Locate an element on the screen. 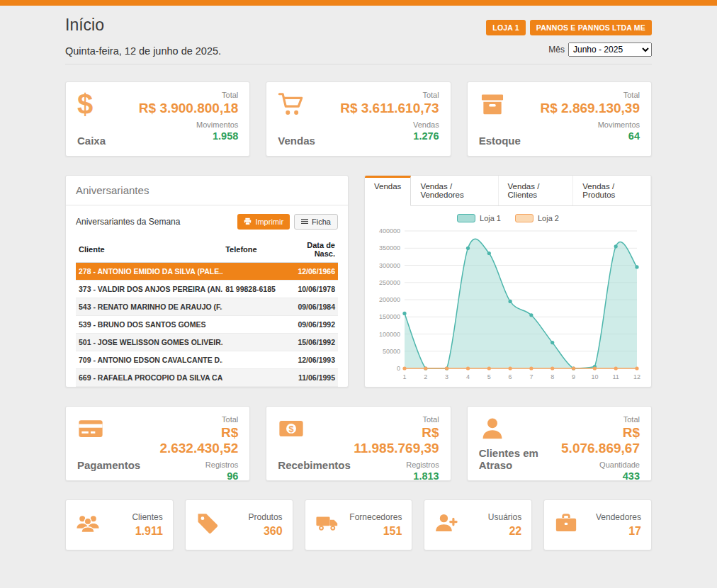 The width and height of the screenshot is (717, 588). usuarios-count-card: Usuários 22 is located at coordinates (478, 525).